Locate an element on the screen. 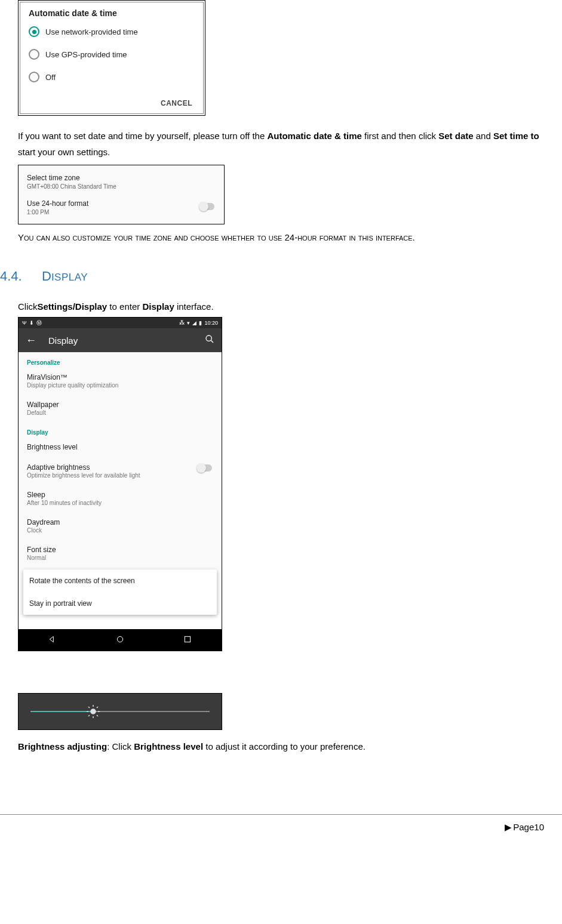 The image size is (562, 924). status-bar: Ψ ⬇ Ⓜ ⁂ ▾ ◢ ▮ 10:20 is located at coordinates (120, 323).